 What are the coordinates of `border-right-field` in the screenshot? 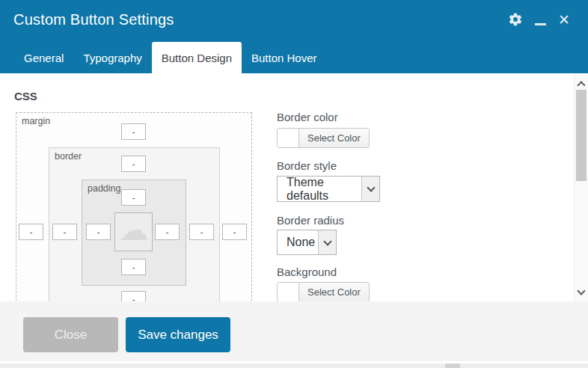 It's located at (202, 232).